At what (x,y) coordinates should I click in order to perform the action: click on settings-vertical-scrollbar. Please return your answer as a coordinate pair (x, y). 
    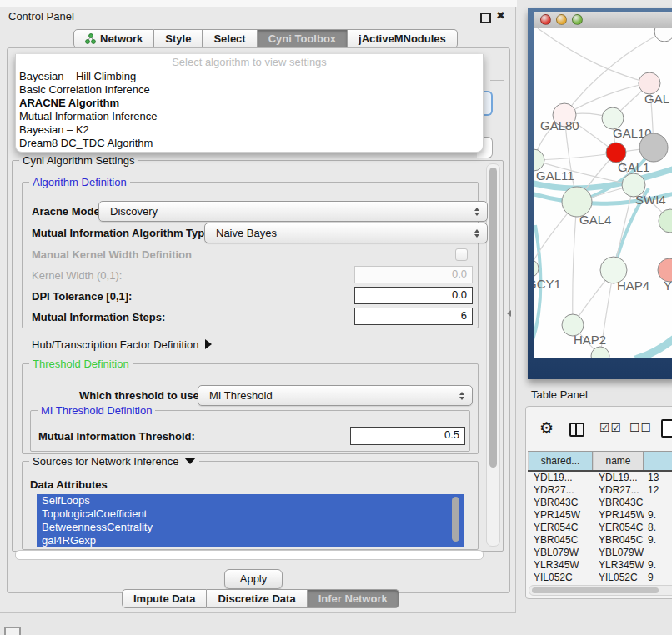
    Looking at the image, I should click on (494, 355).